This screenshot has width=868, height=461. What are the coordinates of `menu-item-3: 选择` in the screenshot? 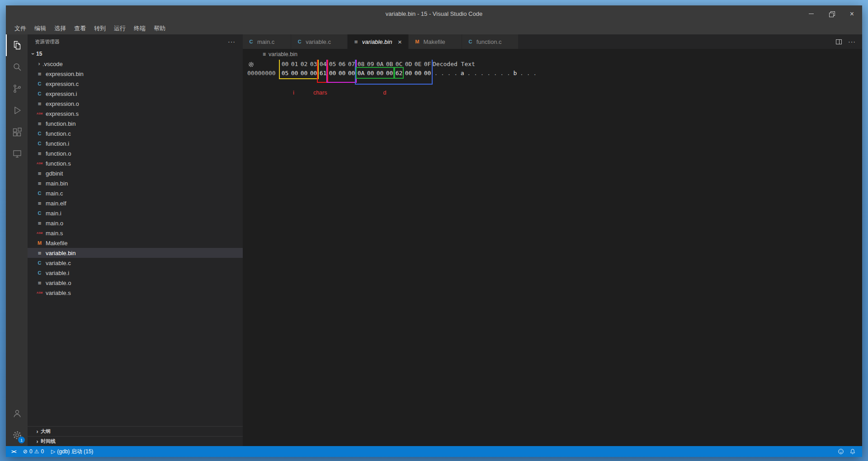 It's located at (60, 28).